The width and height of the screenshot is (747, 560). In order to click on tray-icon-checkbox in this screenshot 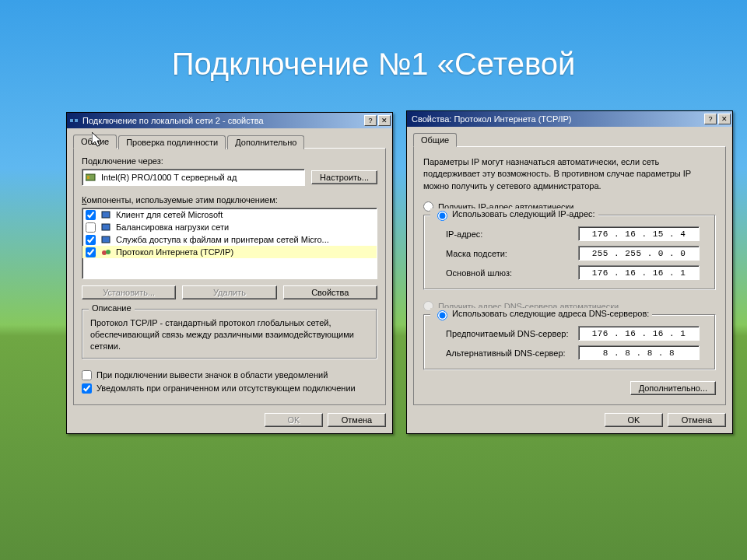, I will do `click(87, 375)`.